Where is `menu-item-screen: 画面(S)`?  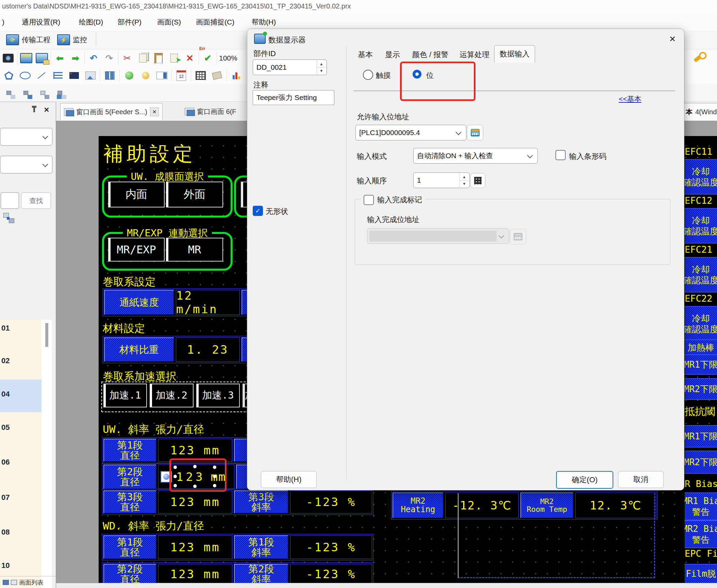
menu-item-screen: 画面(S) is located at coordinates (169, 22).